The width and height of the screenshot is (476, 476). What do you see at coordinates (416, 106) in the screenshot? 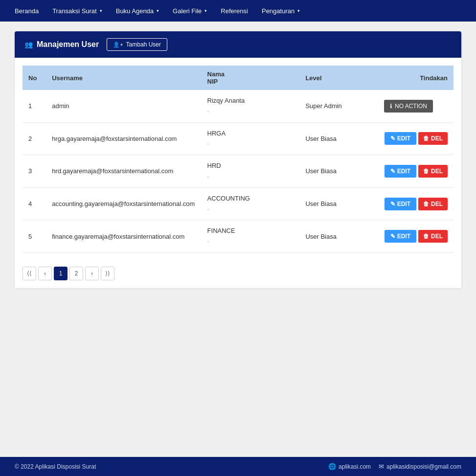
I see `cell-tindakan: ℹ NO ACTION` at bounding box center [416, 106].